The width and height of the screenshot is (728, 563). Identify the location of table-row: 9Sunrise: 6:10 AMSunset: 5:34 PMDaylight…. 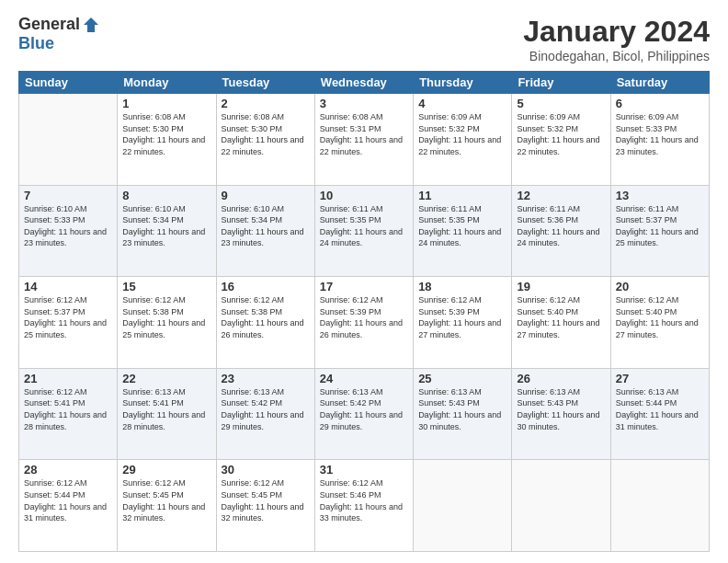
(265, 231).